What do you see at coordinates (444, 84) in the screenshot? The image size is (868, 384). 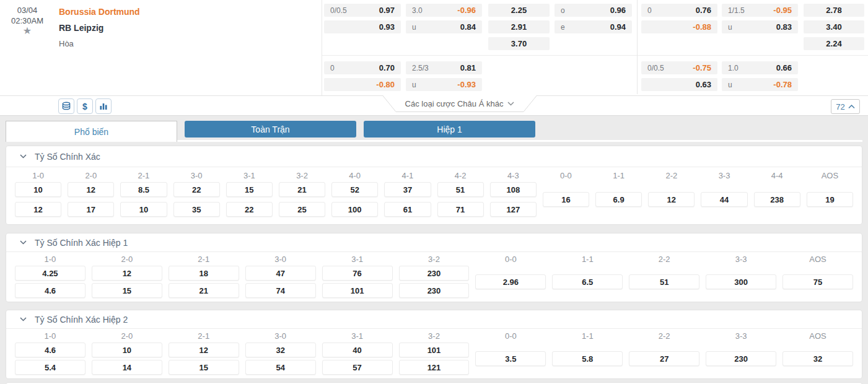 I see `odds-cell-under: u -0.93` at bounding box center [444, 84].